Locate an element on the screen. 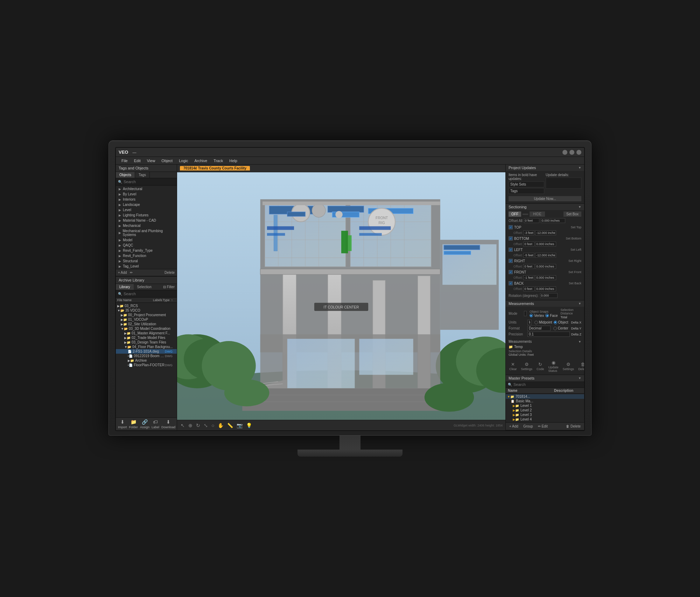 The image size is (700, 597). offset-front-inches is located at coordinates (546, 278).